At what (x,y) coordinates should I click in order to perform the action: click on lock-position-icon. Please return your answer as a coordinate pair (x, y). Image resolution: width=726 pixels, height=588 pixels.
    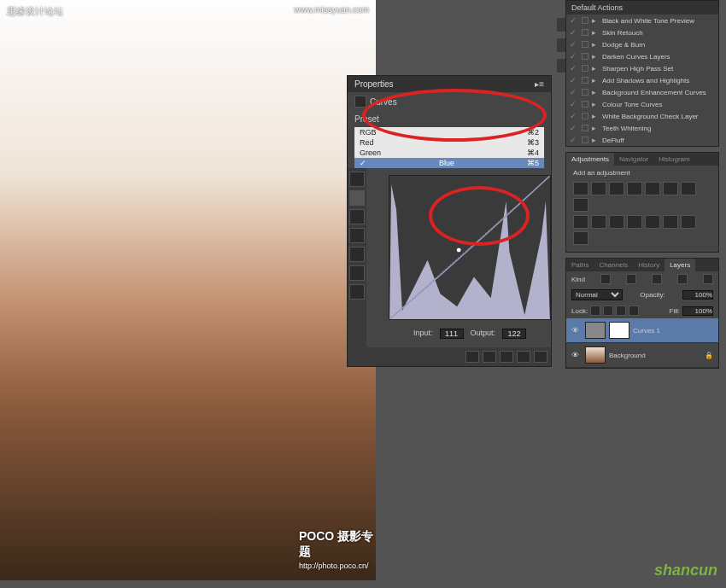
    Looking at the image, I should click on (621, 311).